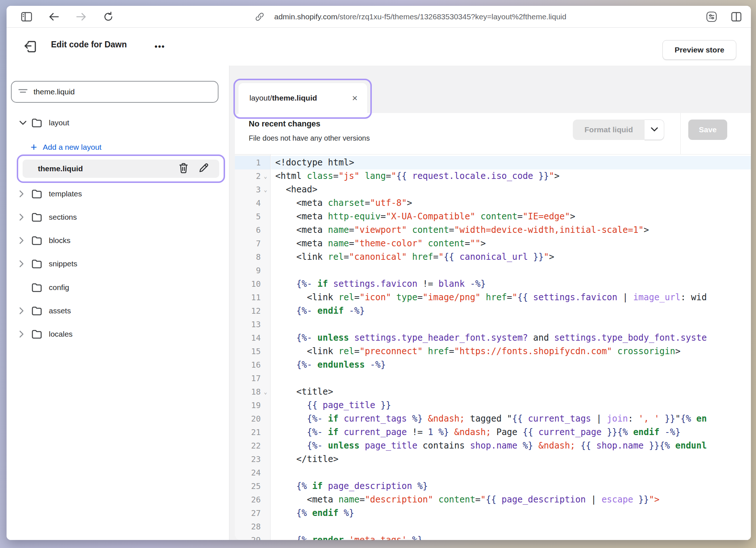 This screenshot has width=756, height=548. I want to click on header-divider, so click(680, 134).